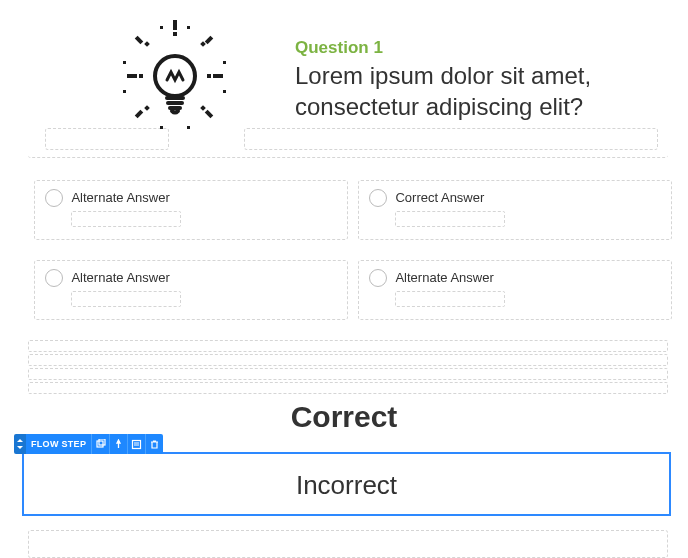 The height and width of the screenshot is (558, 688). I want to click on answer-option: Correct Answer, so click(515, 210).